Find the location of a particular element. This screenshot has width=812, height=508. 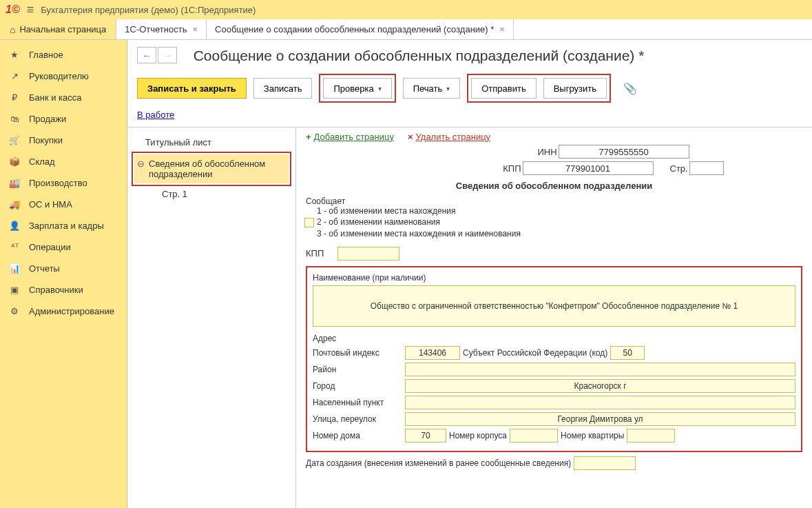

send-button: Отправить is located at coordinates (503, 88).